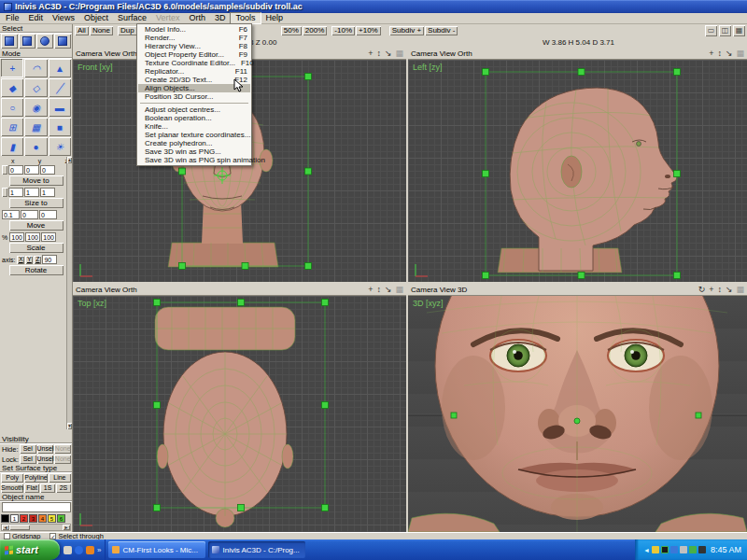  Describe the element at coordinates (712, 31) in the screenshot. I see `single-view-icon: ▭` at that location.